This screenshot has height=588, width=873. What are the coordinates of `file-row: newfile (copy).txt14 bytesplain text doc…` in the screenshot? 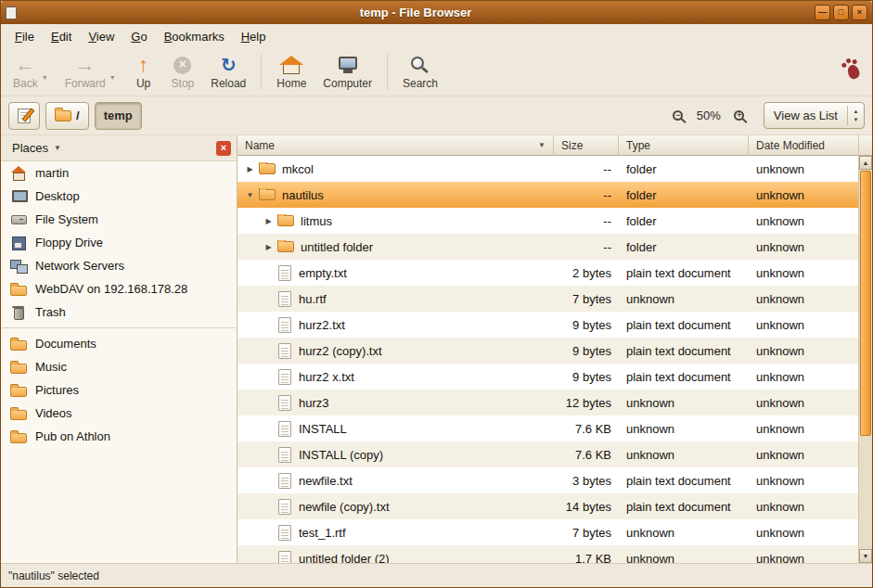 It's located at (547, 506).